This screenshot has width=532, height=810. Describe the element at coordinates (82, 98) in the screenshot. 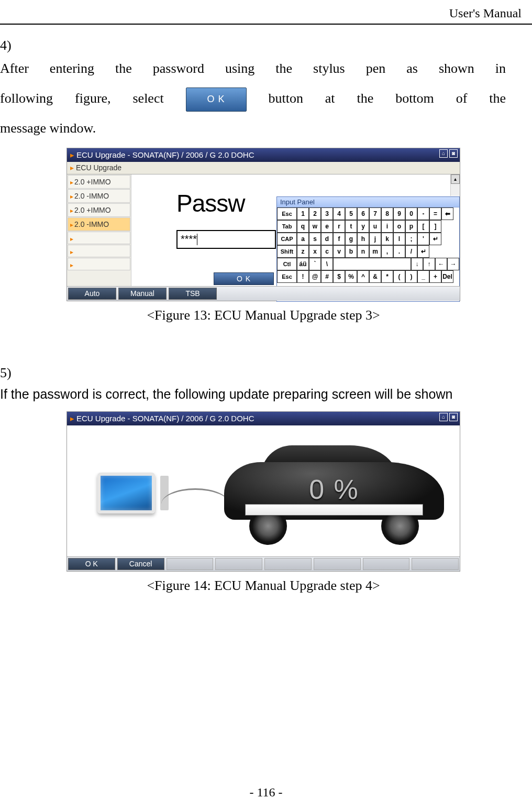

I see `step4-line2a: following figure, select` at that location.